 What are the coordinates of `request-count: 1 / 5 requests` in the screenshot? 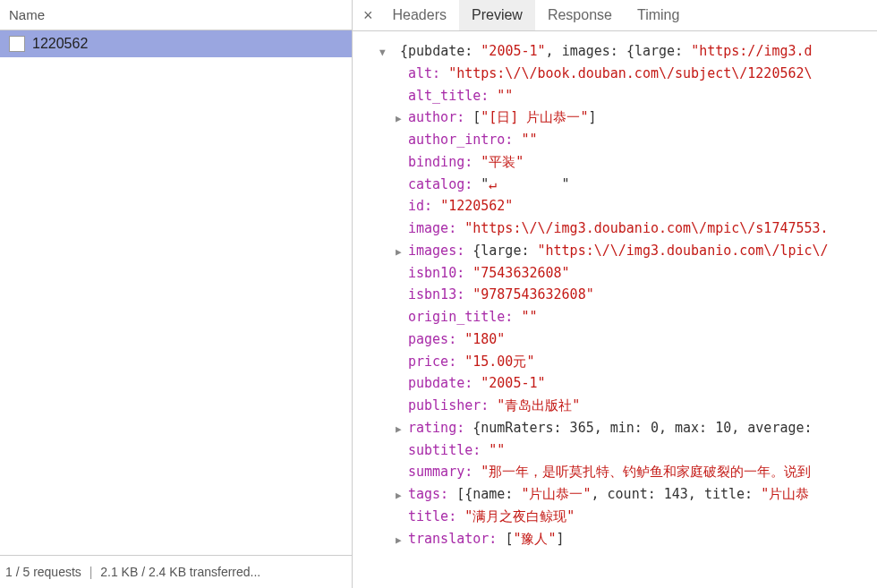 It's located at (43, 572).